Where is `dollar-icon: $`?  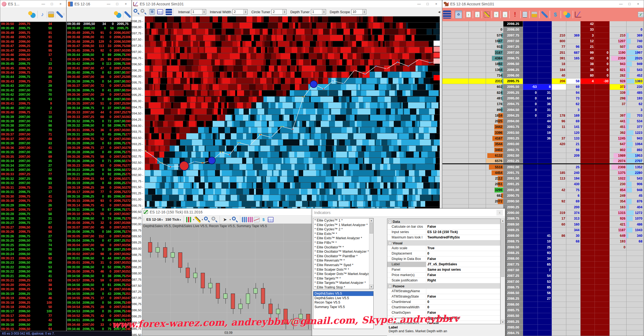 dollar-icon: $ is located at coordinates (264, 220).